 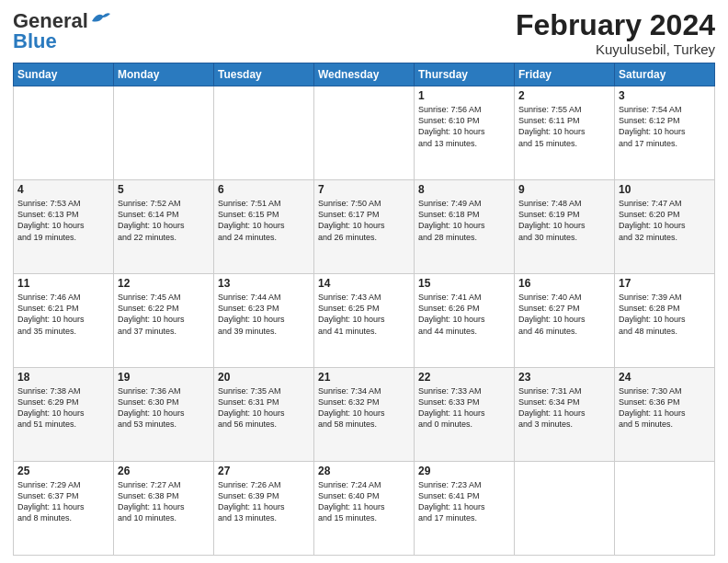 What do you see at coordinates (64, 321) in the screenshot?
I see `table-row: 11Sunrise: 7:46 AM Sunset: 6:21 PM Dayli…` at bounding box center [64, 321].